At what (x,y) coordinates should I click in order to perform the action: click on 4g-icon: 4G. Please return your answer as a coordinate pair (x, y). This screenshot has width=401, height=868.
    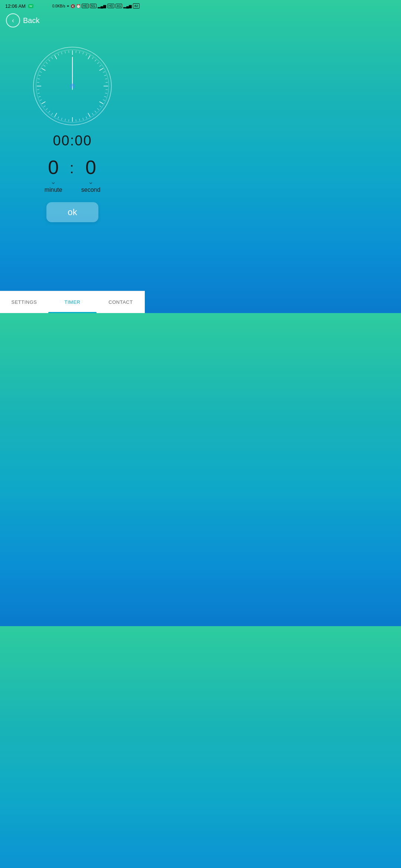
    Looking at the image, I should click on (119, 6).